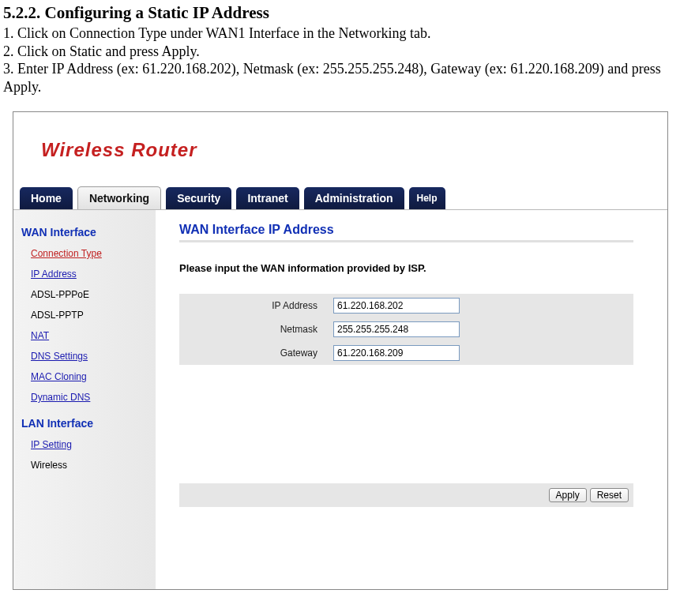 The image size is (680, 616). Describe the element at coordinates (89, 356) in the screenshot. I see `sidebar-item-dns-settings: DNS Settings` at that location.